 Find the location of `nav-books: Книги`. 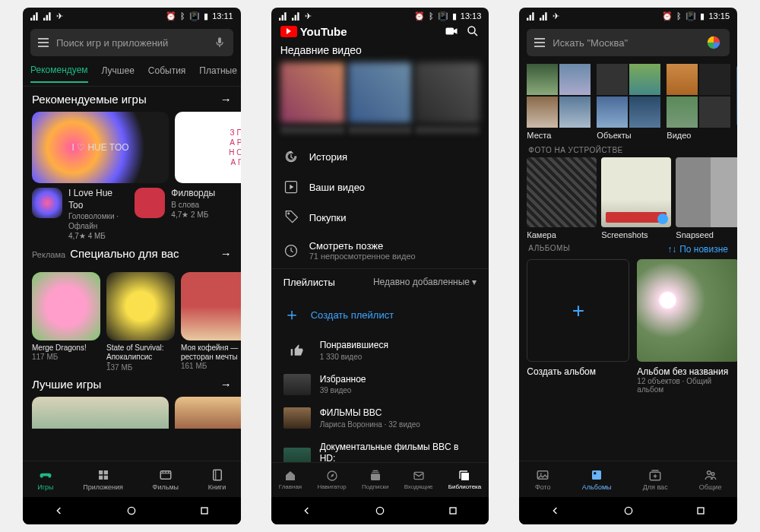

nav-books: Книги is located at coordinates (217, 480).